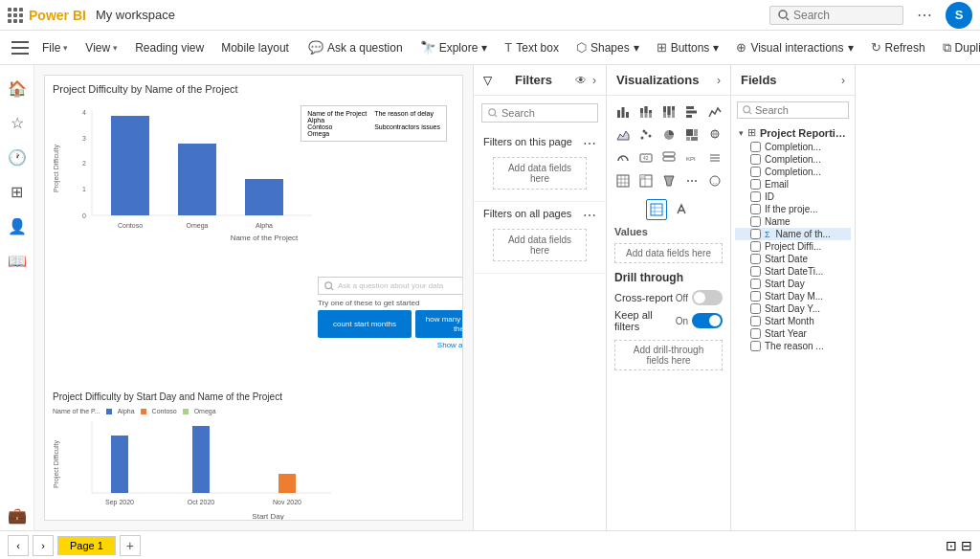 Image resolution: width=980 pixels, height=559 pixels. I want to click on viz-bar-chart-icon, so click(623, 112).